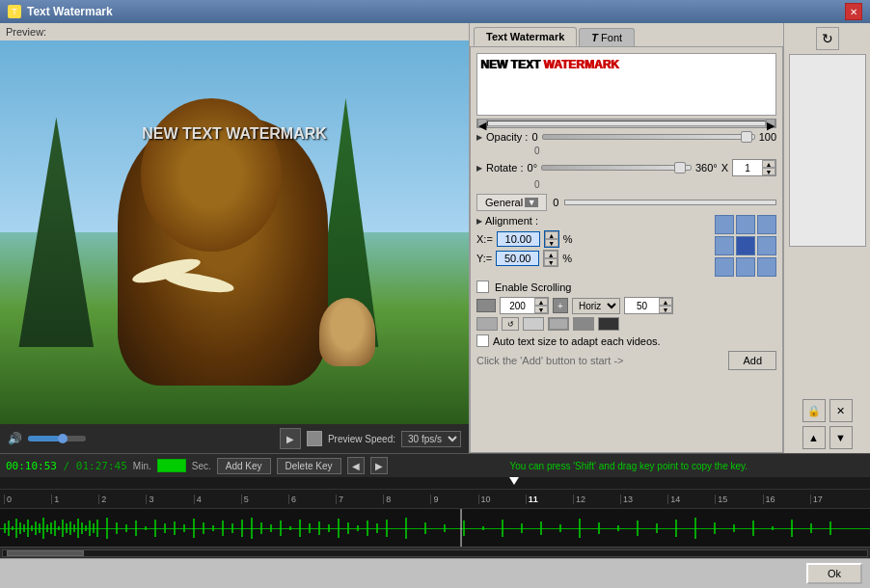  Describe the element at coordinates (379, 466) in the screenshot. I see `next-key-button: ▶` at that location.